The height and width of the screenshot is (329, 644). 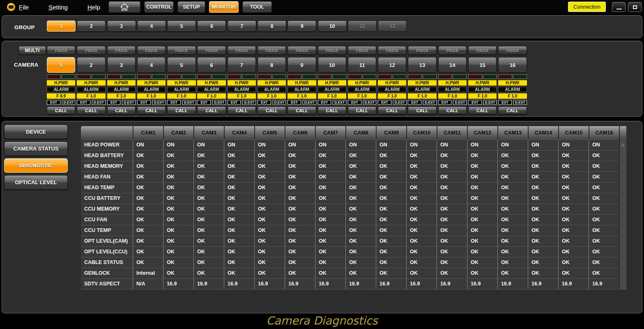 I want to click on scroll-up-icon, so click(x=623, y=145).